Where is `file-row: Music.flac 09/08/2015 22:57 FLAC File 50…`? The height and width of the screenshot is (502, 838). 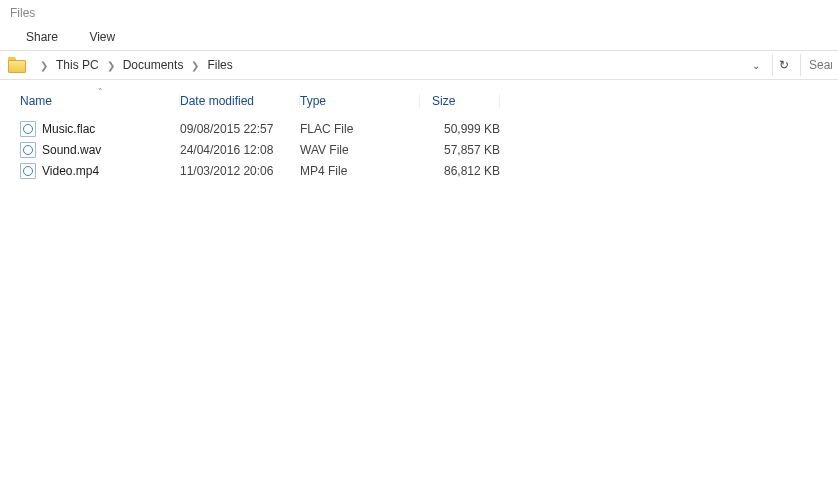
file-row: Music.flac 09/08/2015 22:57 FLAC File 50… is located at coordinates (419, 128).